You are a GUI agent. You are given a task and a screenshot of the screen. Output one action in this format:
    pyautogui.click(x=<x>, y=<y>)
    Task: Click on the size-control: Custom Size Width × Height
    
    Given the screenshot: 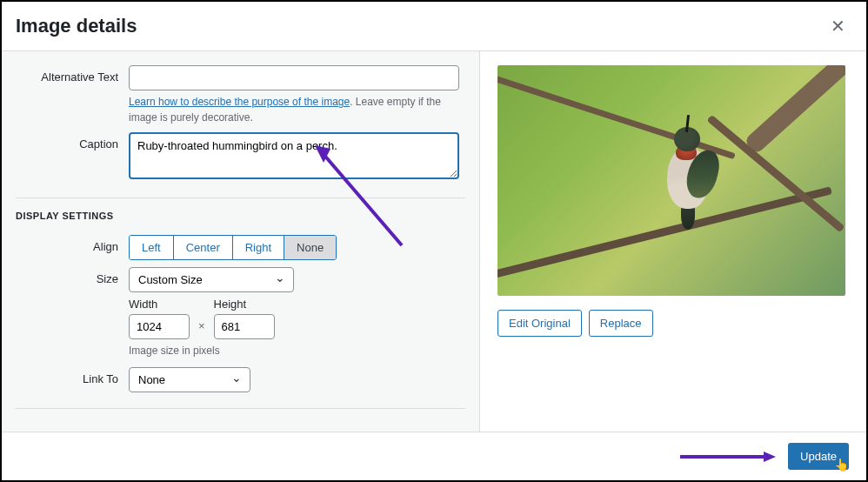 What is the action you would take?
    pyautogui.click(x=294, y=313)
    